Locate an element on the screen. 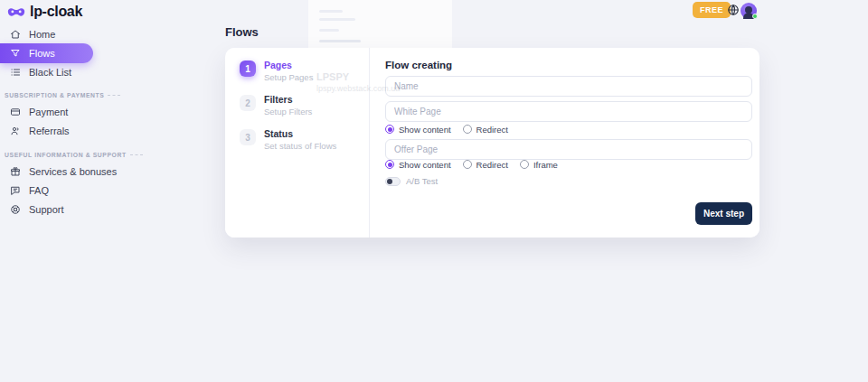 The height and width of the screenshot is (382, 868). list-icon is located at coordinates (15, 72).